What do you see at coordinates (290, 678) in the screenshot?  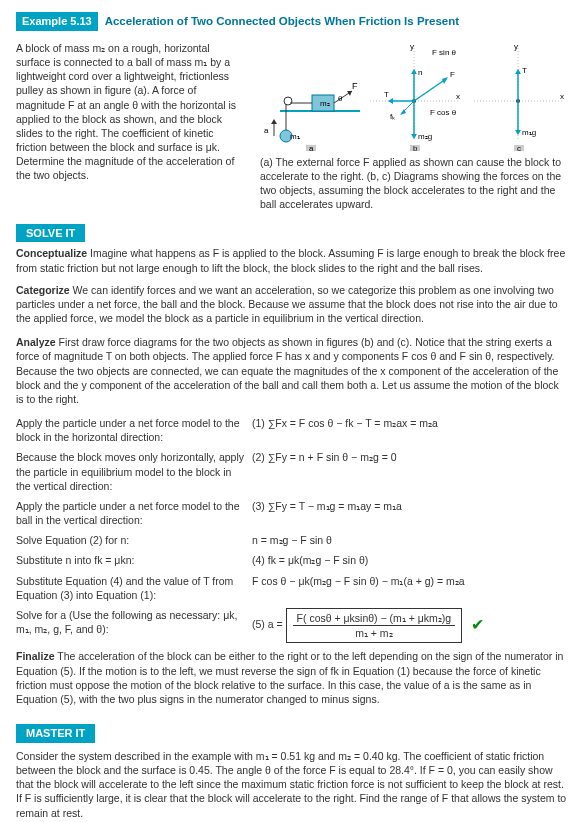 I see `finalize-text: The acceleration of the block can be eit…` at bounding box center [290, 678].